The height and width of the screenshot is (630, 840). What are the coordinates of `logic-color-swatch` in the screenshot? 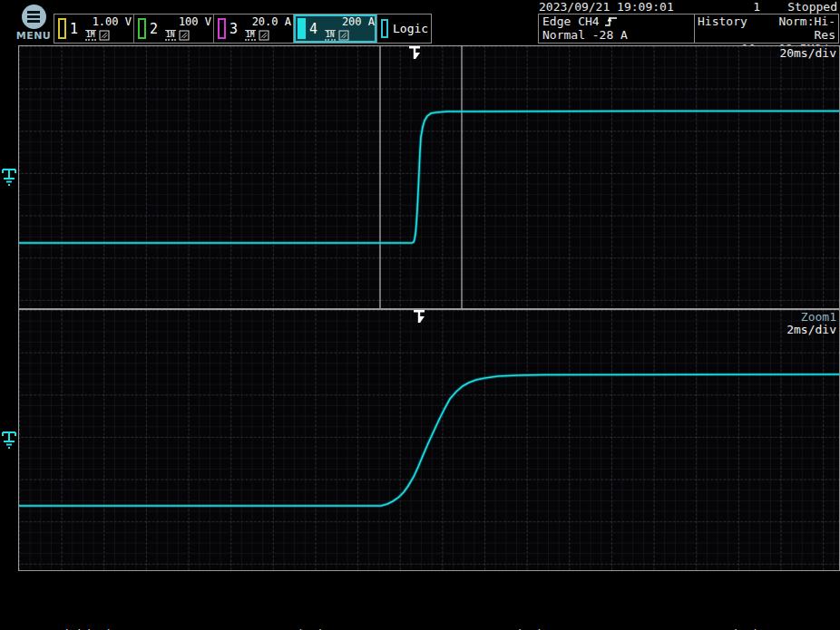 It's located at (385, 29).